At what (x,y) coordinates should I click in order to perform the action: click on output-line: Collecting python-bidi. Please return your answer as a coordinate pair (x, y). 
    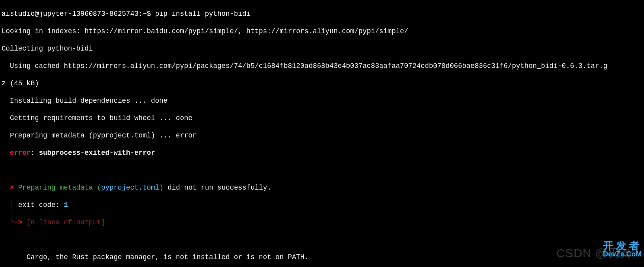
    Looking at the image, I should click on (322, 49).